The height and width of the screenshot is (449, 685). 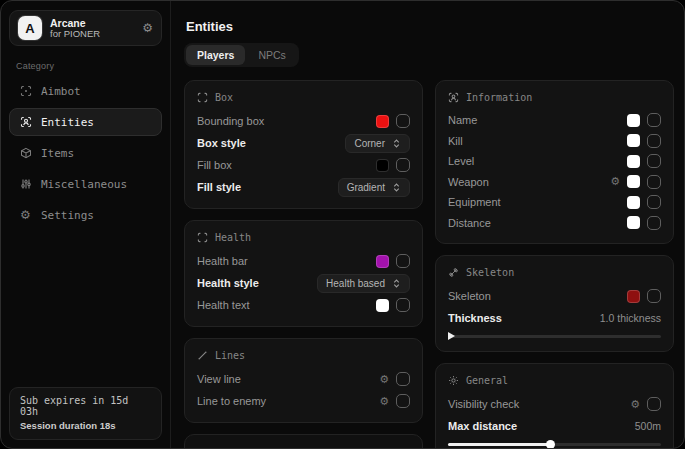 What do you see at coordinates (230, 356) in the screenshot?
I see `panel-title: Lines` at bounding box center [230, 356].